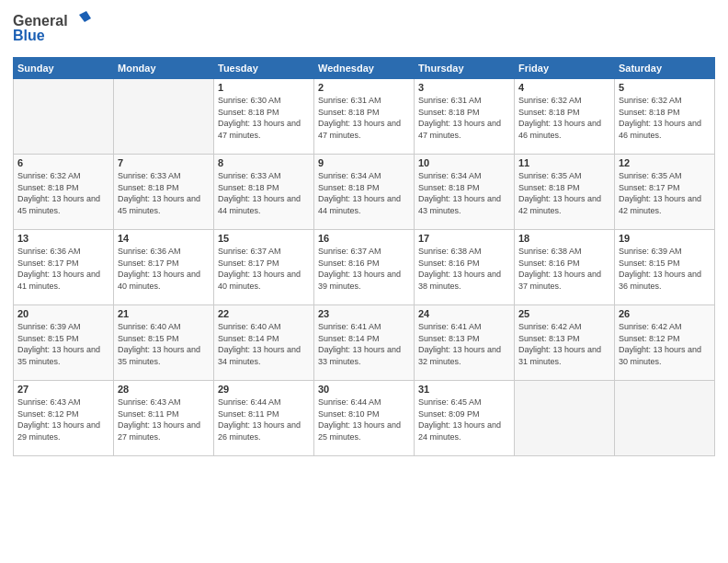 The height and width of the screenshot is (563, 728). What do you see at coordinates (364, 30) in the screenshot?
I see `header: General Blue` at bounding box center [364, 30].